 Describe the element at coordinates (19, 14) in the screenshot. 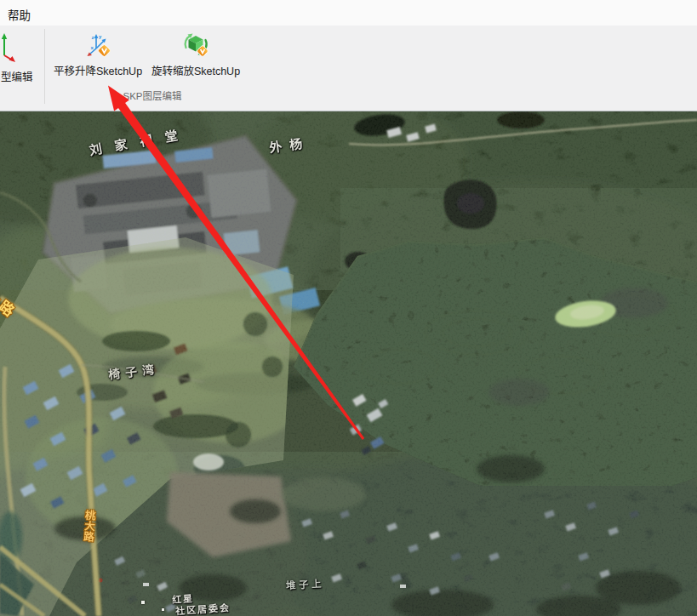

I see `menu-help: 帮助` at that location.